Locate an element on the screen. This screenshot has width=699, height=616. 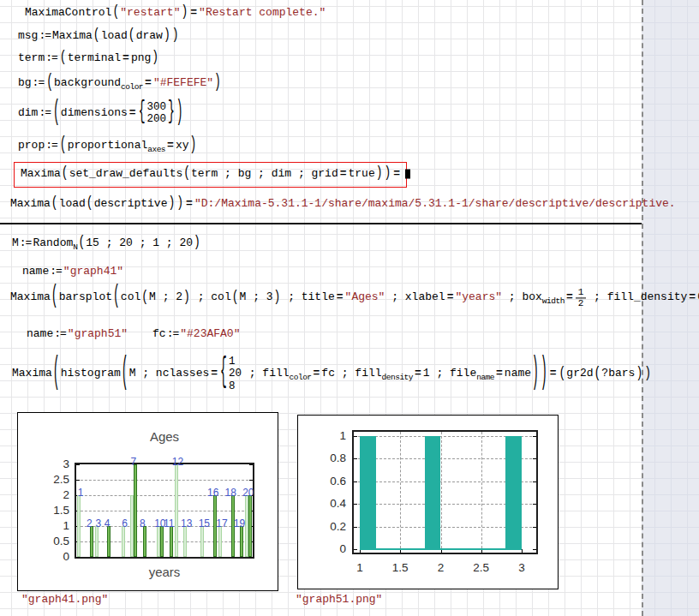
caption-graph51-png: "graph51.png" is located at coordinates (339, 600).